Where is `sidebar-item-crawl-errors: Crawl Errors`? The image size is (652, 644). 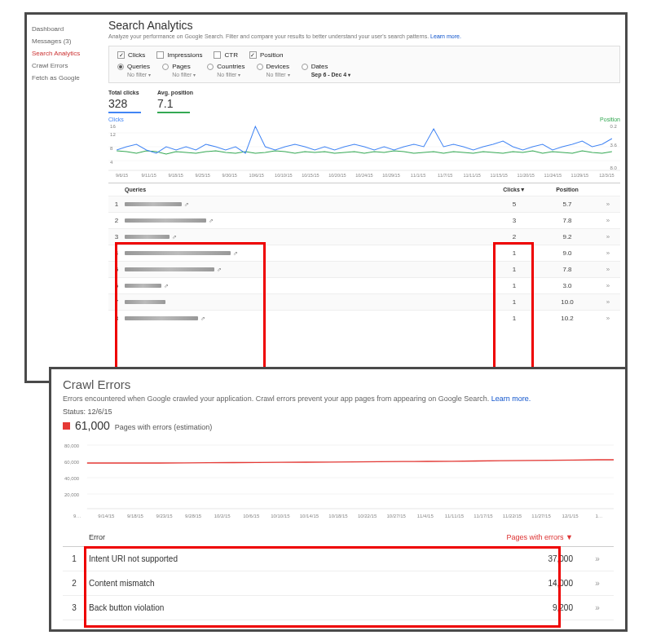
sidebar-item-crawl-errors: Crawl Errors is located at coordinates (68, 65).